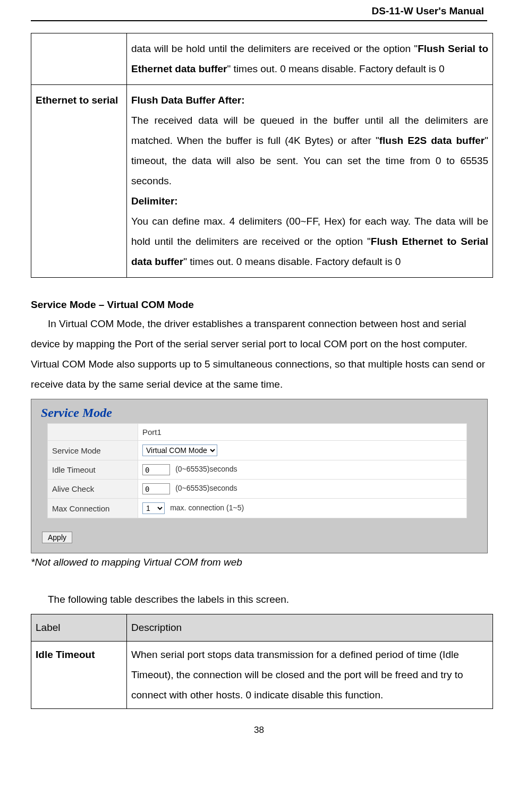 This screenshot has width=518, height=812. I want to click on header-rule, so click(259, 21).